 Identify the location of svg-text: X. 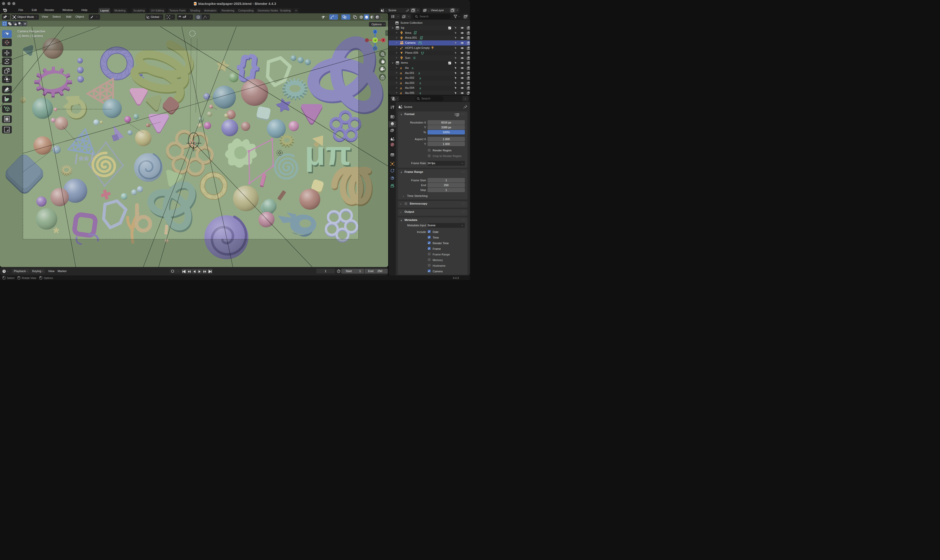
(384, 40).